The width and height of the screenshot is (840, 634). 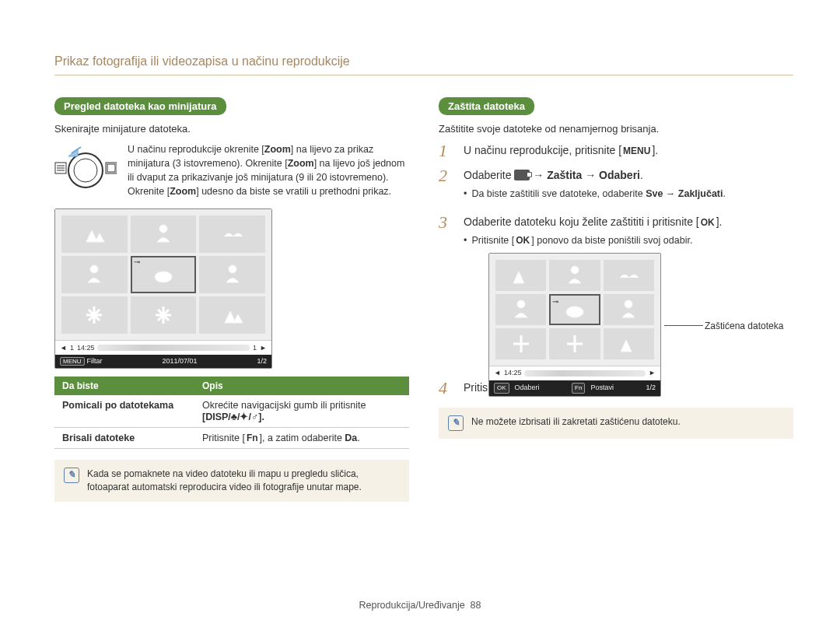 I want to click on note-text: Ne možete izbrisati ili zakretati zaštić…, so click(x=576, y=422).